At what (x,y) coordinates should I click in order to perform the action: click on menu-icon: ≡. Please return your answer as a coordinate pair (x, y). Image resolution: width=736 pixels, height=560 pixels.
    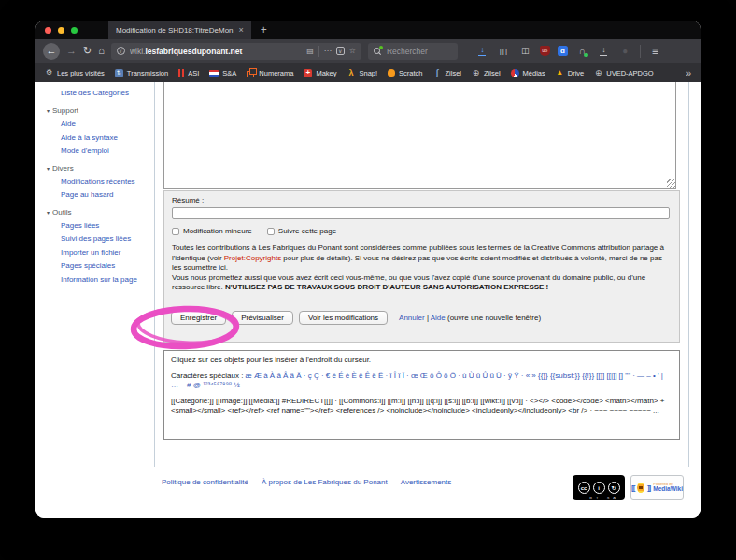
    Looking at the image, I should click on (656, 50).